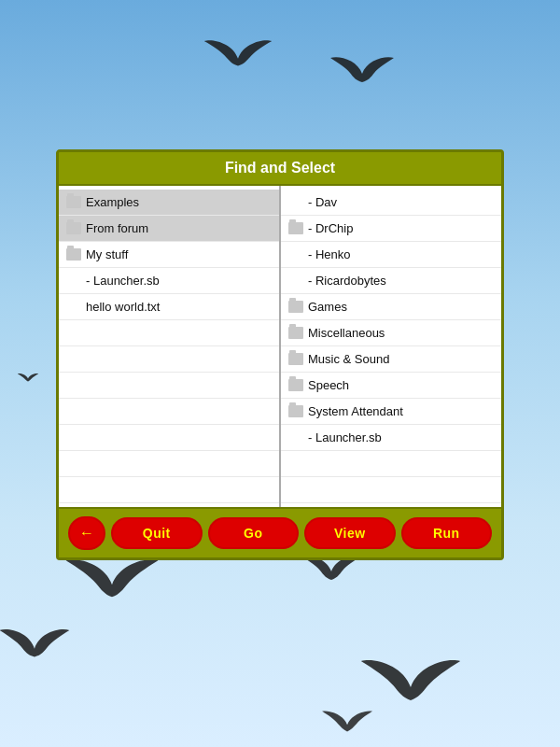 Image resolution: width=560 pixels, height=747 pixels. Describe the element at coordinates (391, 281) in the screenshot. I see `list-item: - Ricardobytes` at that location.